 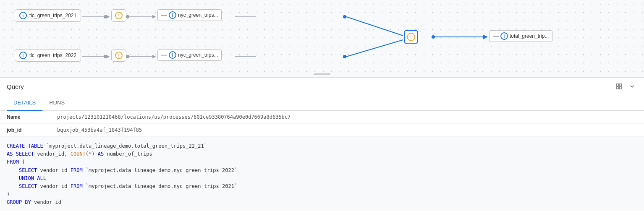 What do you see at coordinates (48, 55) in the screenshot?
I see `source-node-2: i tlc_green_trips_2022` at bounding box center [48, 55].